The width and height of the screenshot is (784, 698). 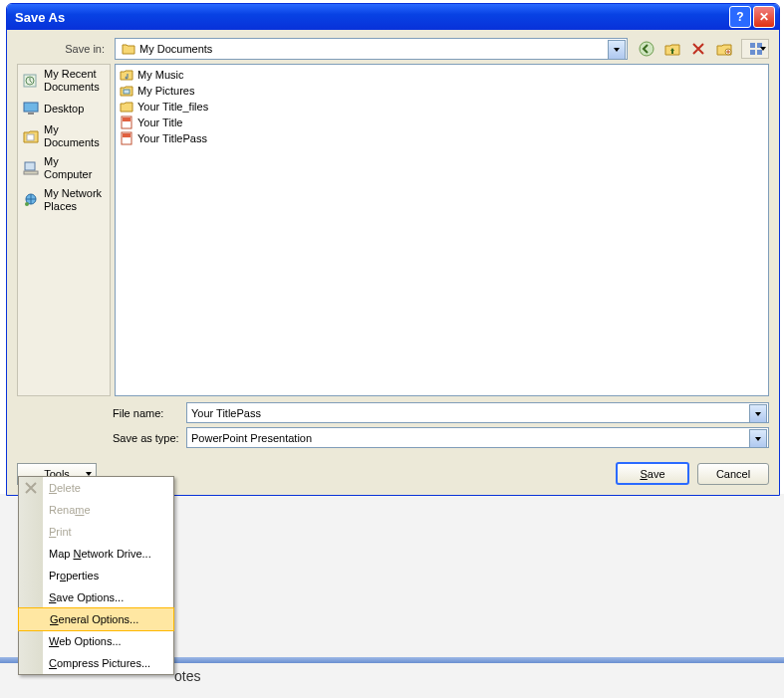 What do you see at coordinates (740, 17) in the screenshot?
I see `help-button: ?` at bounding box center [740, 17].